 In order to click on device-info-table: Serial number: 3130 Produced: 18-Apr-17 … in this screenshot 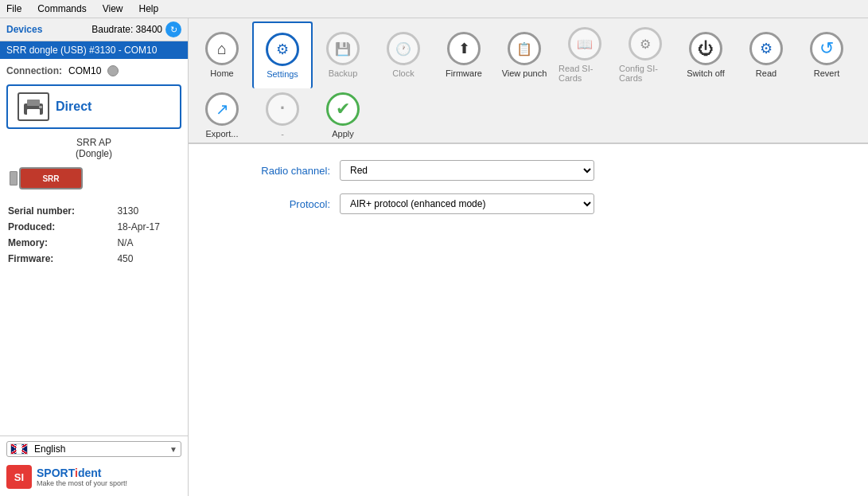, I will do `click(94, 235)`.